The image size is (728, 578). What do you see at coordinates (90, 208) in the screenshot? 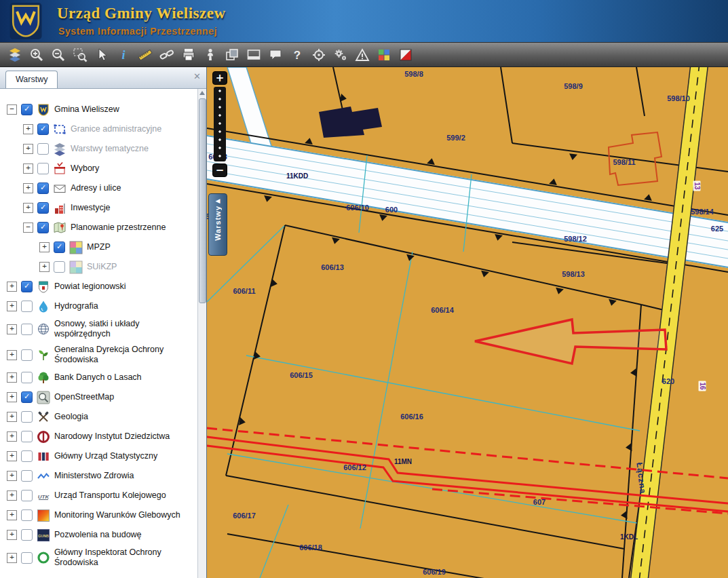
I see `layer-label: Inwestycje` at bounding box center [90, 208].